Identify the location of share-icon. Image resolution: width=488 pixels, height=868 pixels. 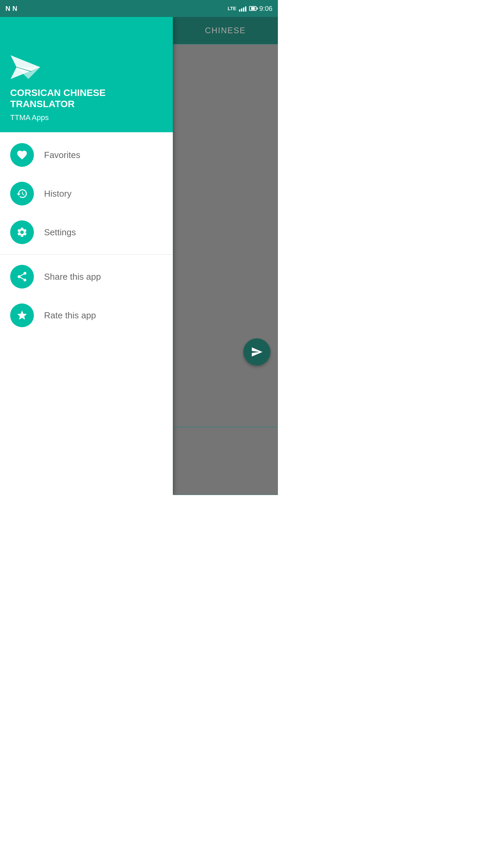
(22, 277).